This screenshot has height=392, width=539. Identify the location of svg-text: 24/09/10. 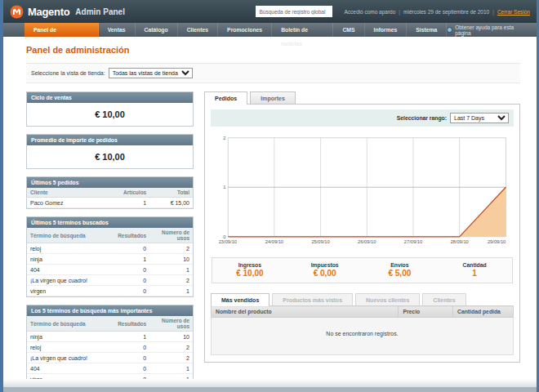
(274, 242).